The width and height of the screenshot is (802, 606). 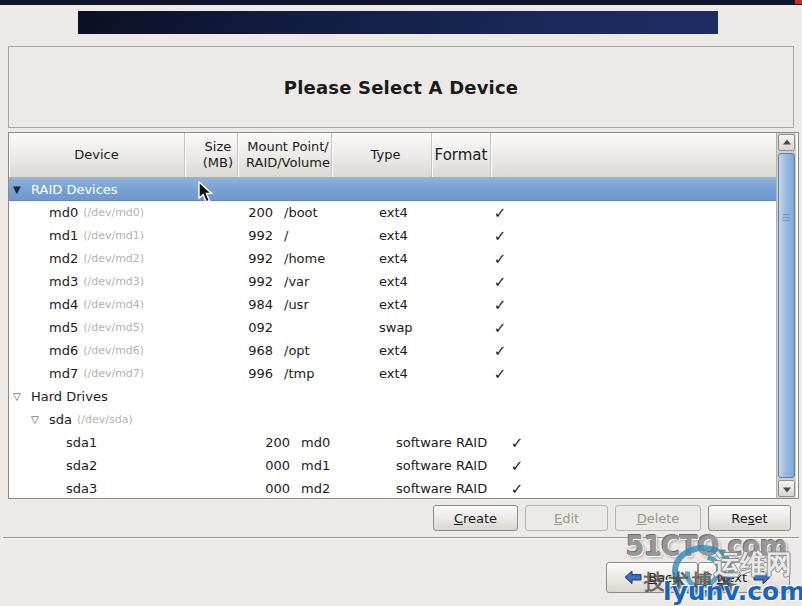 What do you see at coordinates (22, 190) in the screenshot?
I see `tree-expander-icon: ▼` at bounding box center [22, 190].